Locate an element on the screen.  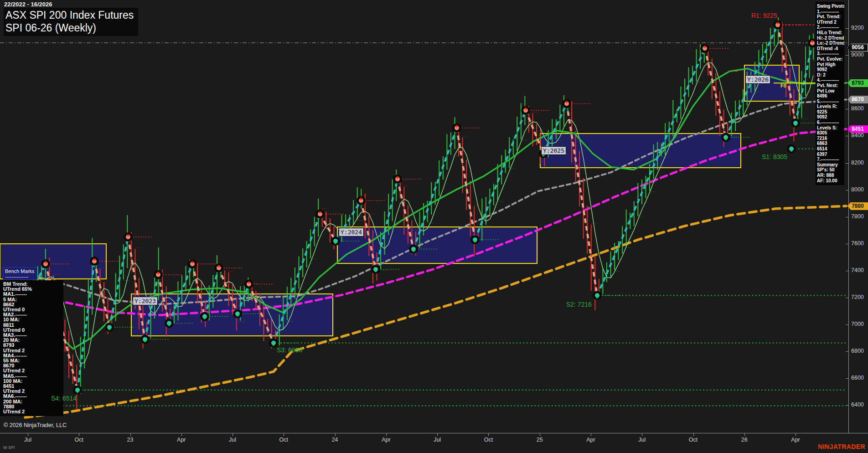
bench-marks-line: UTrend 65% is located at coordinates (33, 289).